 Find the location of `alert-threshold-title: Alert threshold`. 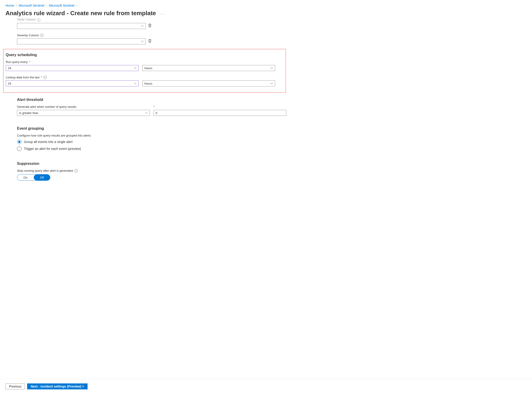

alert-threshold-title: Alert threshold is located at coordinates (155, 100).